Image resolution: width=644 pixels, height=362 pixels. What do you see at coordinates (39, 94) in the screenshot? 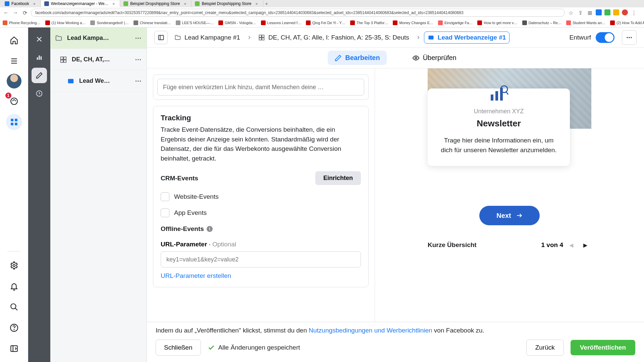
I see `history-icon` at bounding box center [39, 94].